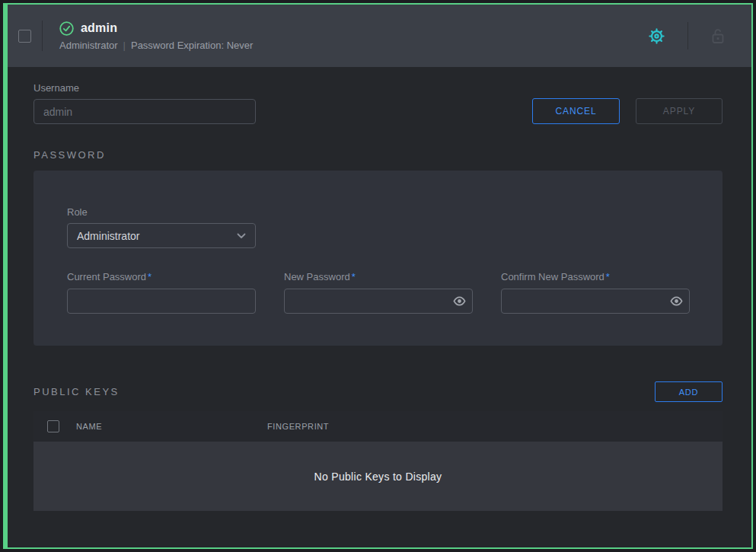 The image size is (756, 552). I want to click on current-password-input, so click(161, 302).